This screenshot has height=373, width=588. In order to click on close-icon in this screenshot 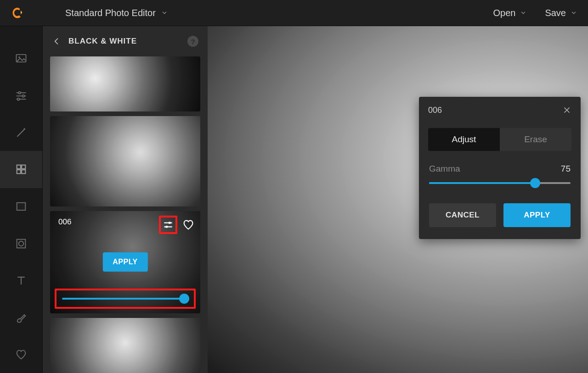, I will do `click(567, 110)`.